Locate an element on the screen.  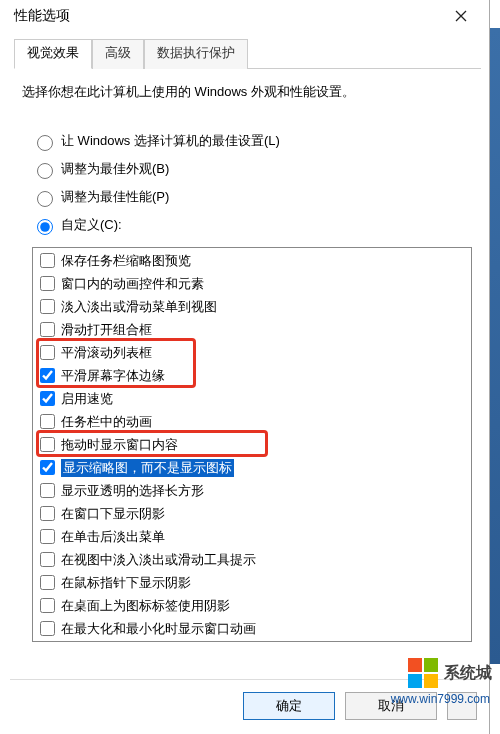
tab-0: 视觉效果 is located at coordinates (53, 54).